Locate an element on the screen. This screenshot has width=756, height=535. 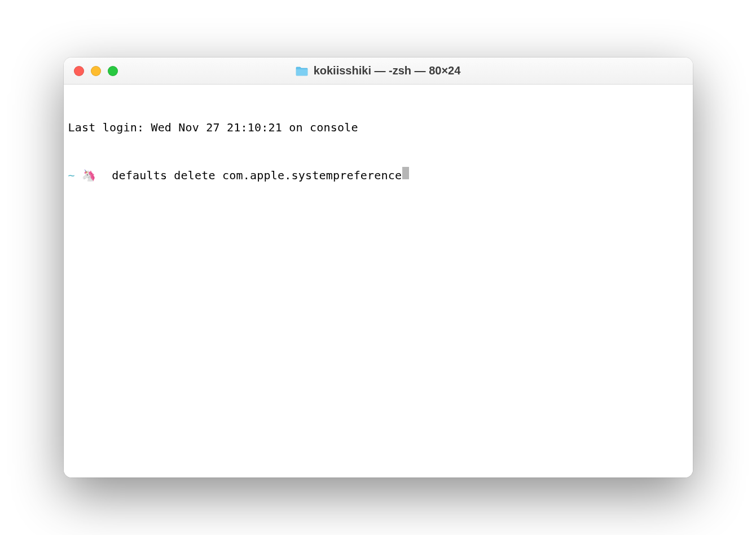
prompt-cwd: ~ is located at coordinates (72, 175).